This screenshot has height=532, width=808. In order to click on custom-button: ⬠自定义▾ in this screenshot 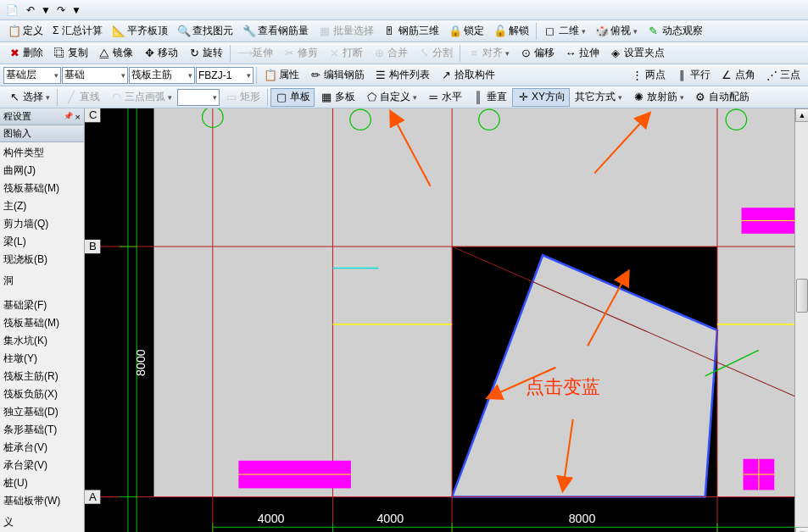, I will do `click(391, 97)`.